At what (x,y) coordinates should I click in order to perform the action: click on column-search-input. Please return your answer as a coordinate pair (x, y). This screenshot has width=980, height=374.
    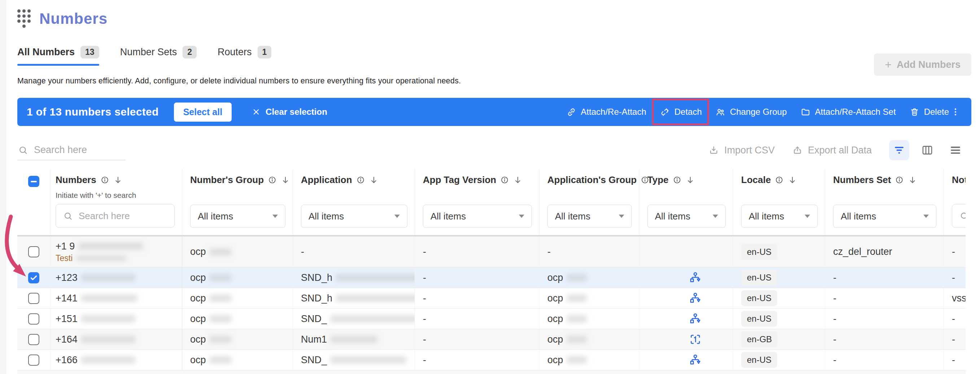
    Looking at the image, I should click on (123, 216).